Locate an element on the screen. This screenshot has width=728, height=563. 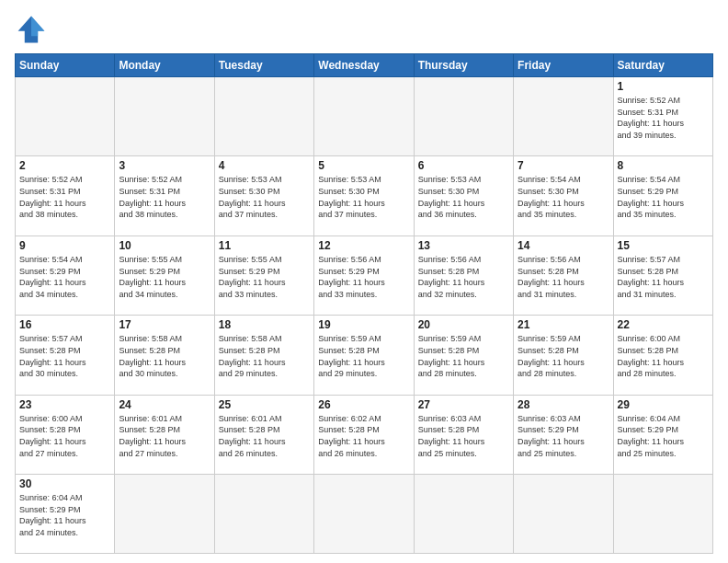
day-number: 9 is located at coordinates (64, 246).